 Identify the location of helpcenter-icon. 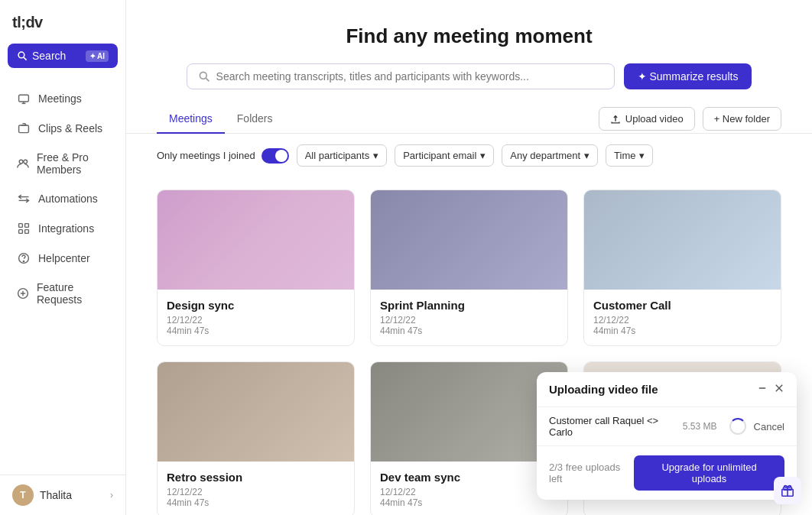
(24, 258).